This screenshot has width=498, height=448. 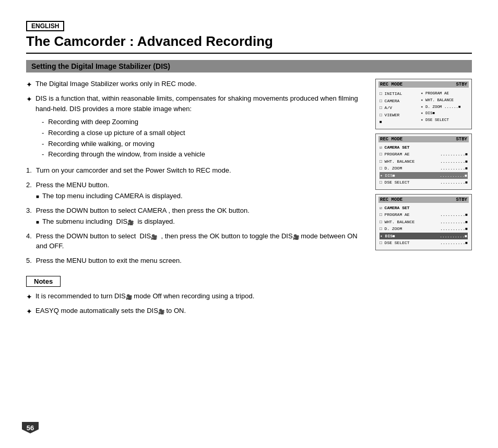 I want to click on screen-1-header-left: REC MODE, so click(x=392, y=84).